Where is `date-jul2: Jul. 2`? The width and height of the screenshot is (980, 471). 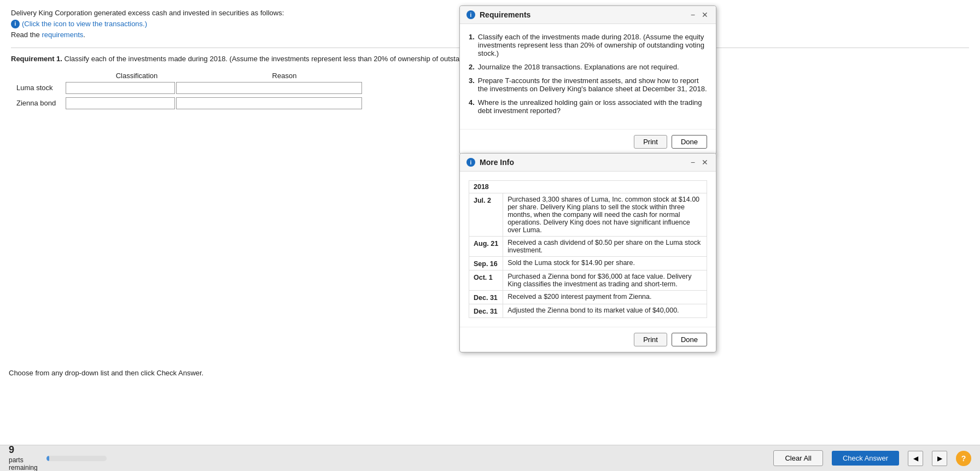 date-jul2: Jul. 2 is located at coordinates (486, 215).